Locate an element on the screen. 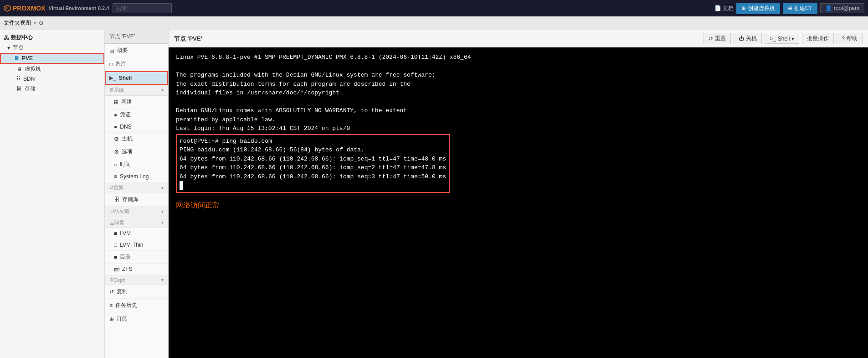  midpanel-item-repo: 🗄 存储库 is located at coordinates (137, 200).